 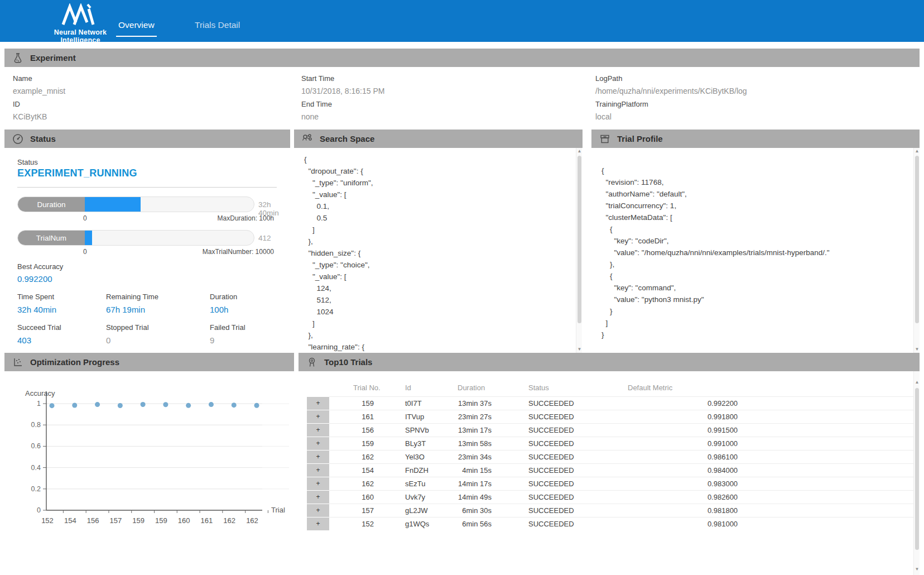 I want to click on cell-id: FnDZH, so click(x=405, y=470).